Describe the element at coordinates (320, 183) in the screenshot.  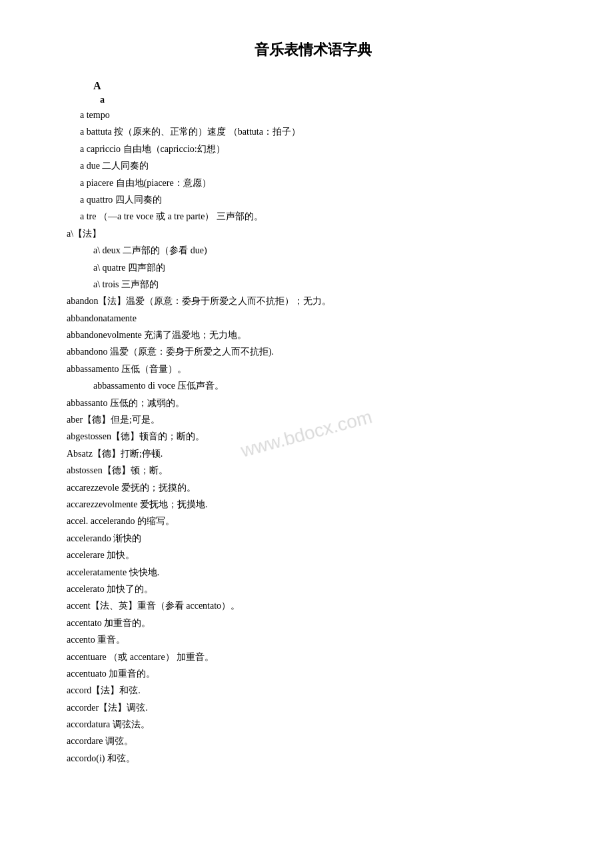
I see `entry: a piacere 自由地(piacere：意愿）` at that location.